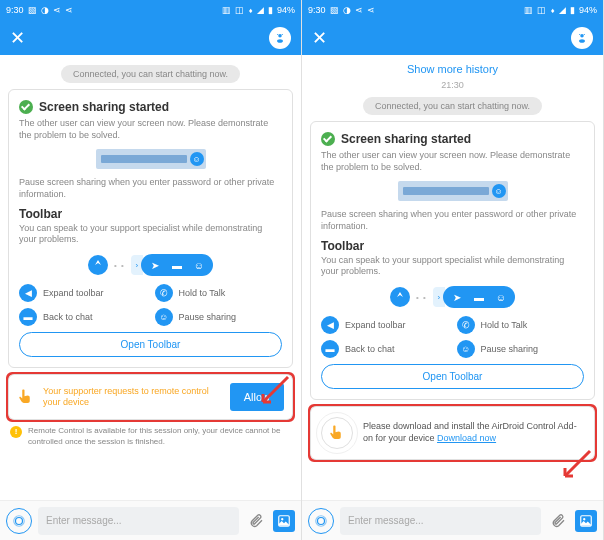 This screenshot has height=540, width=604. I want to click on toolbar-mini-preview: ☺, so click(453, 191).